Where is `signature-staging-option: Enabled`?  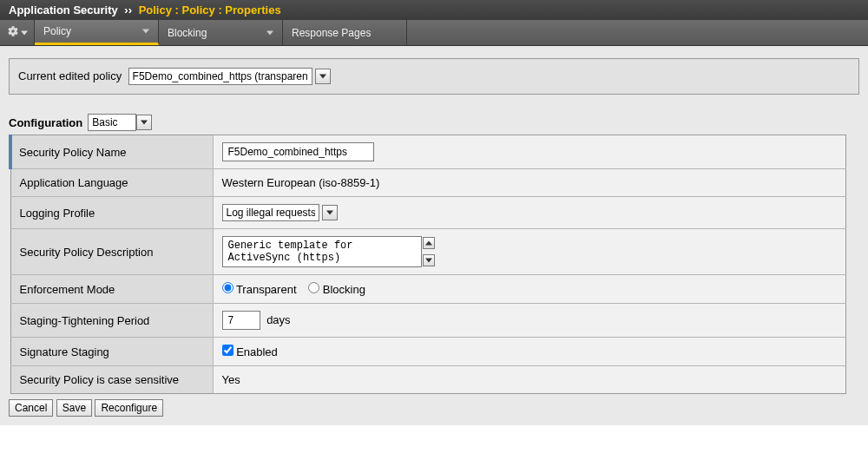 signature-staging-option: Enabled is located at coordinates (250, 352).